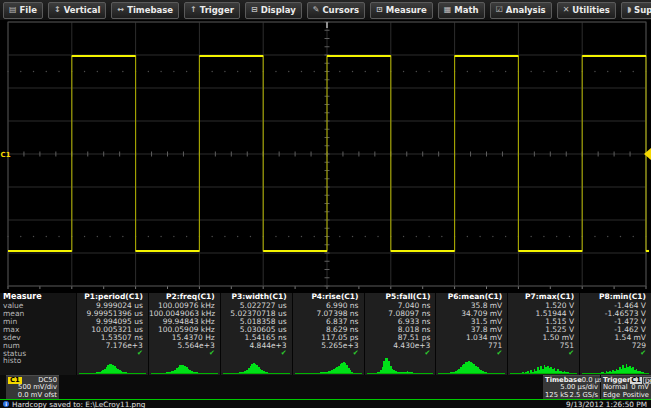 This screenshot has height=408, width=651. Describe the element at coordinates (256, 314) in the screenshot. I see `p3-mean: 5.02370718 us` at that location.